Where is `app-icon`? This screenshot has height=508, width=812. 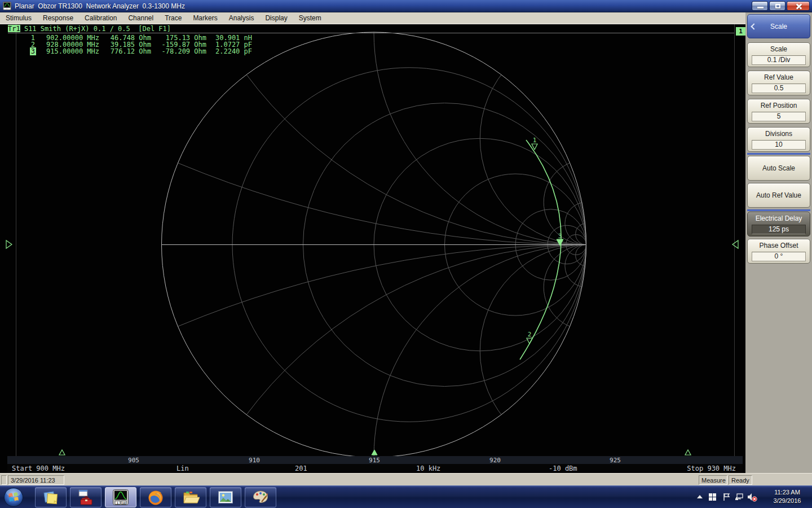
app-icon is located at coordinates (7, 6).